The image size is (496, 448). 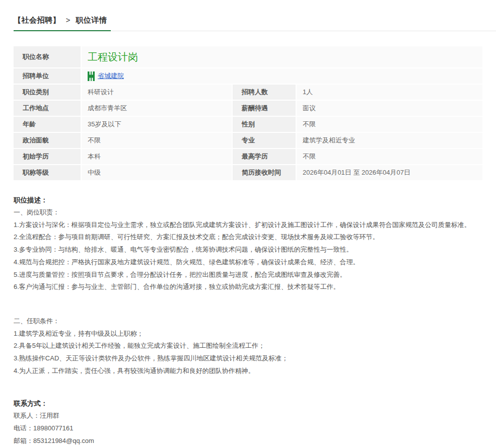 I want to click on row-value: 1人, so click(x=390, y=92).